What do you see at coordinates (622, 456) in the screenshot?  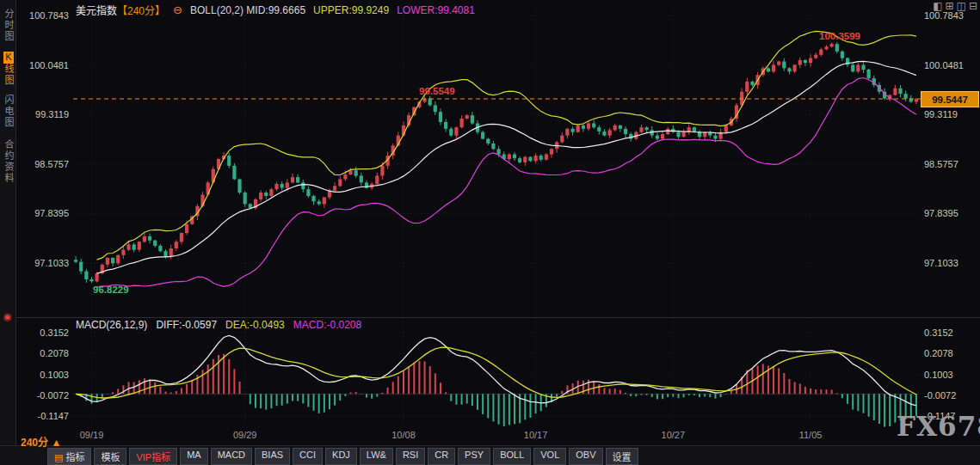 I see `tab-settings: 设置` at bounding box center [622, 456].